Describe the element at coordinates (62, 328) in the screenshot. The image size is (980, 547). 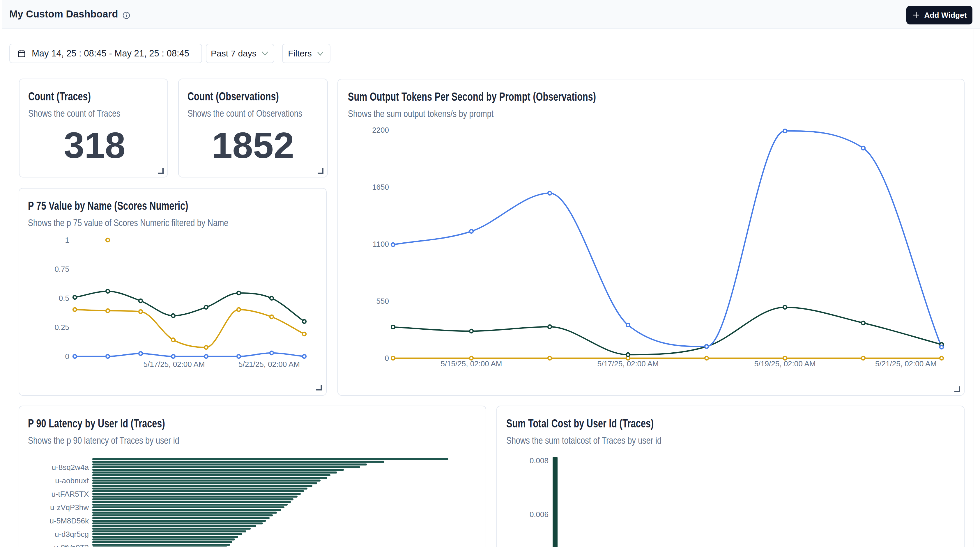
I see `svg-text: 0.25` at that location.